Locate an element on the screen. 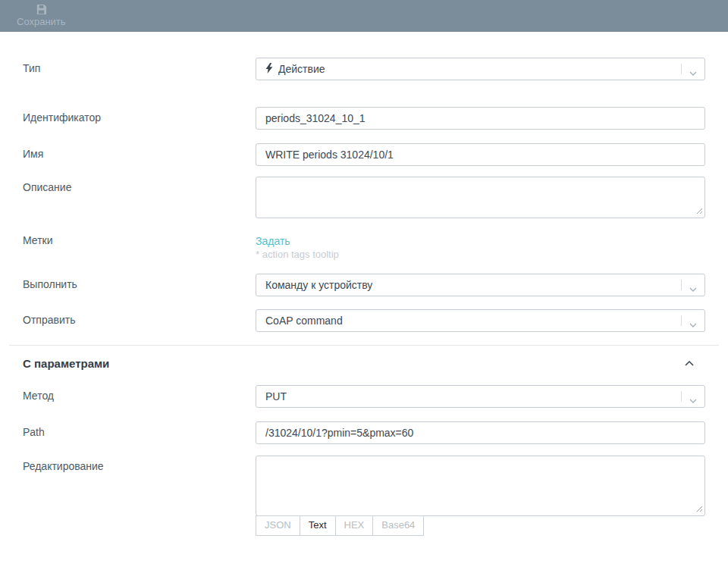  parameters-section-title: С параметрами is located at coordinates (66, 364).